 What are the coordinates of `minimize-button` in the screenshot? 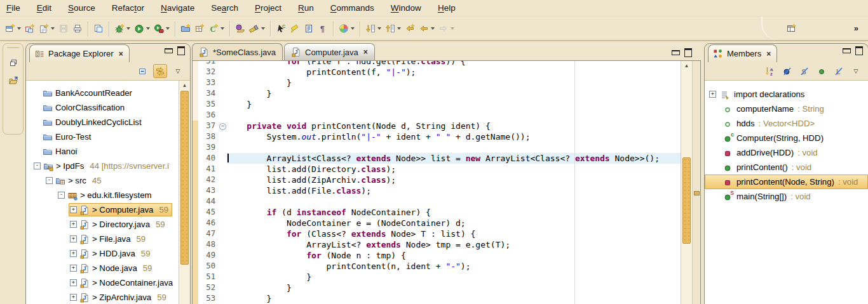 It's located at (846, 51).